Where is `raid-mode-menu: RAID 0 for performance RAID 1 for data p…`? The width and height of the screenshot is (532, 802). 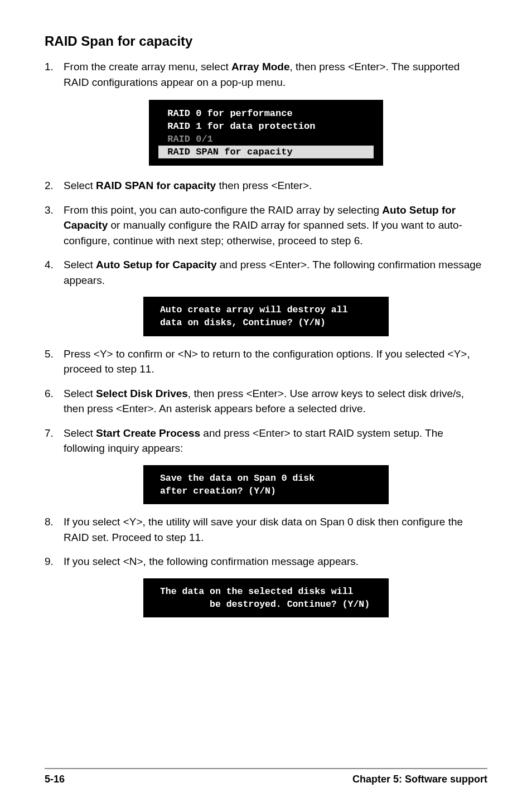 raid-mode-menu: RAID 0 for performance RAID 1 for data p… is located at coordinates (266, 133).